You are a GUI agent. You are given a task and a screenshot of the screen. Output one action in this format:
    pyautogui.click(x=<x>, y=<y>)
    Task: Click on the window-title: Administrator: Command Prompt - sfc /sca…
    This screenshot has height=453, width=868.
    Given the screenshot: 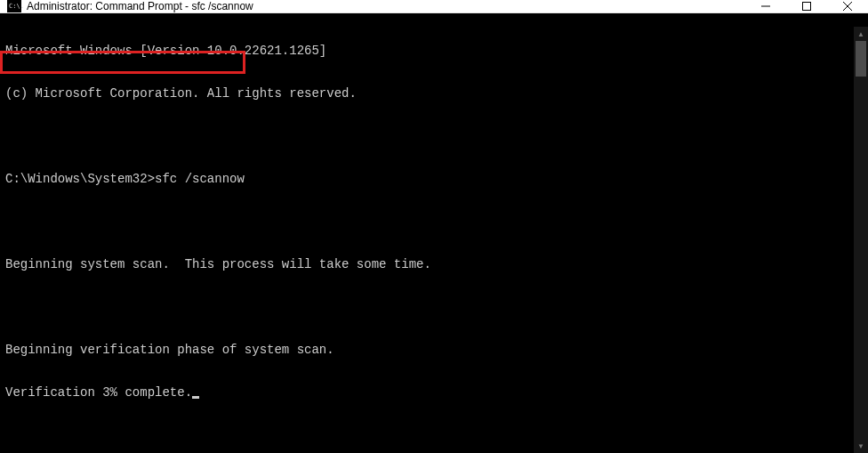 What is the action you would take?
    pyautogui.click(x=386, y=6)
    